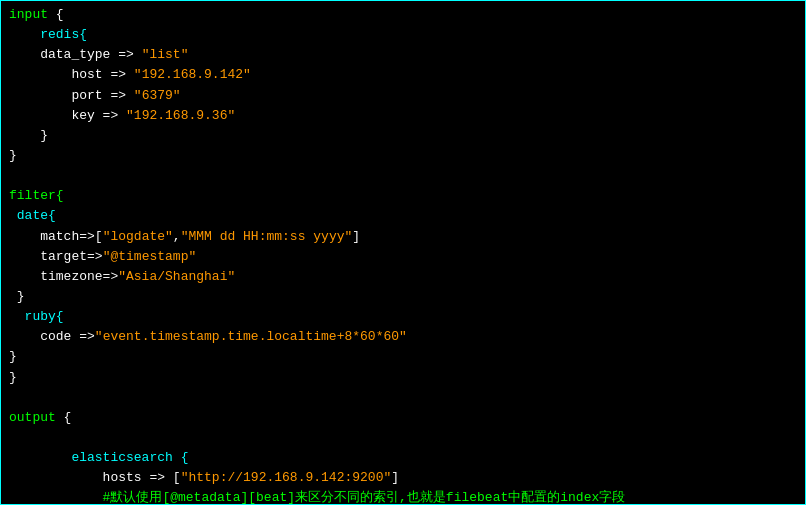 The image size is (806, 505). What do you see at coordinates (28, 14) in the screenshot?
I see `code-token: input` at bounding box center [28, 14].